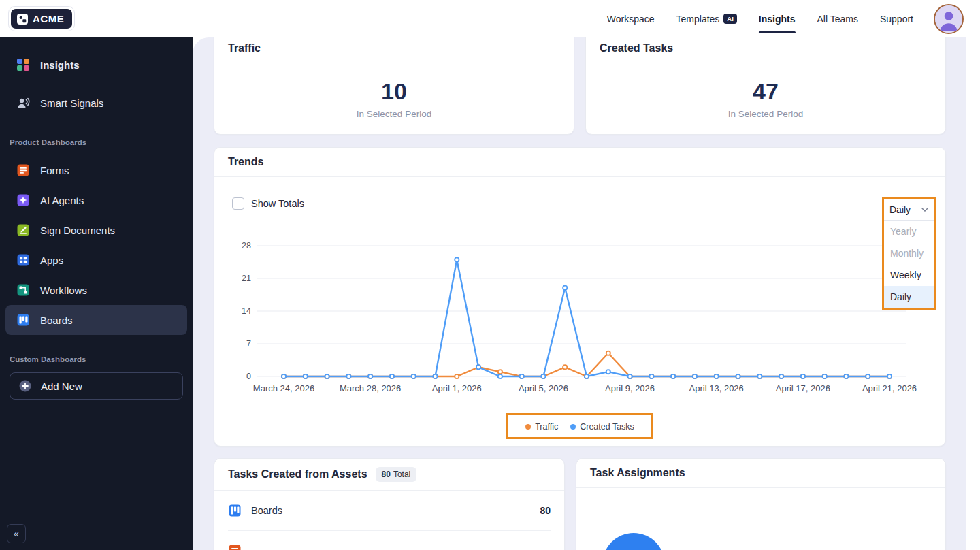 The height and width of the screenshot is (550, 980). Describe the element at coordinates (97, 290) in the screenshot. I see `sidebar-item-workflows: Workflows` at that location.